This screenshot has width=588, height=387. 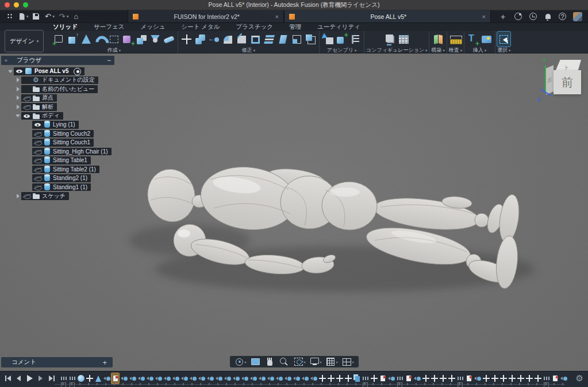 What do you see at coordinates (57, 362) in the screenshot?
I see `comments-bar: コメント +` at bounding box center [57, 362].